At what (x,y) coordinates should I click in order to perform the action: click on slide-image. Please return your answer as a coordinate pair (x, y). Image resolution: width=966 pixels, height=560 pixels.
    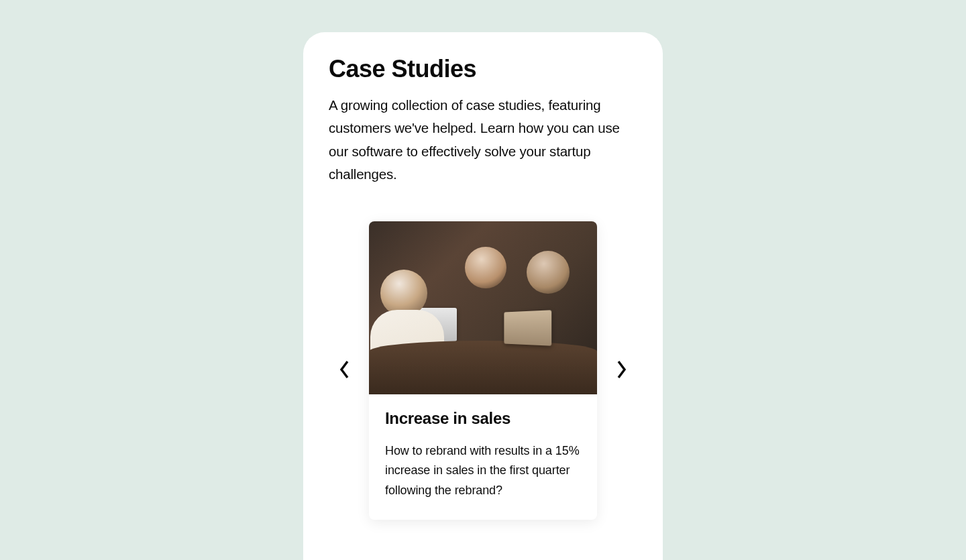
    Looking at the image, I should click on (483, 308).